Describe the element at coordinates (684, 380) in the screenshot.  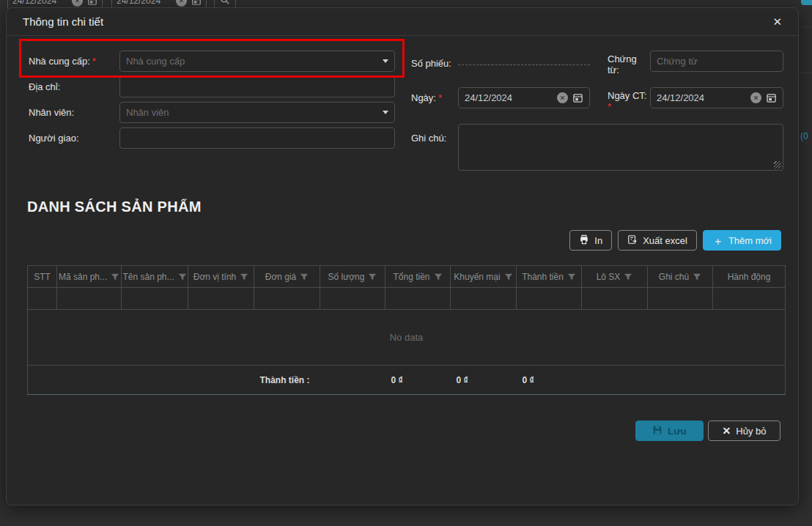
I see `footer-gap-cell` at that location.